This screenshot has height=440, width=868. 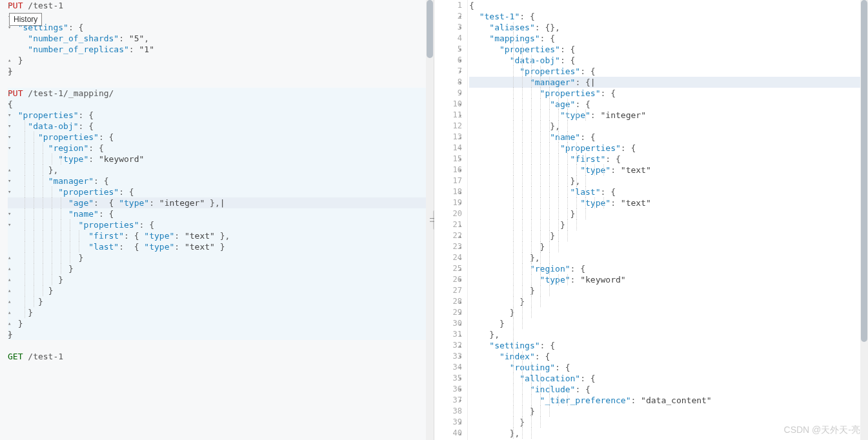 I want to click on code-line: "age": { "type": "integer" },|, so click(x=221, y=203).